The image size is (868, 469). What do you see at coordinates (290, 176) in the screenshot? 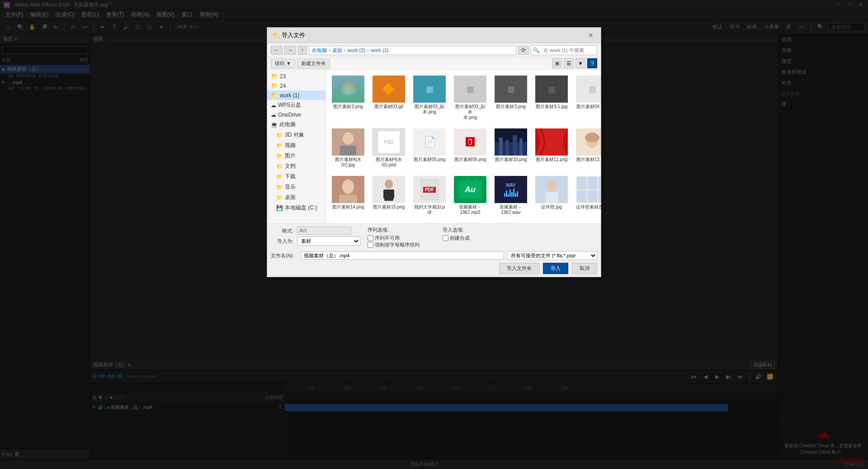
I see `sidebar-label: 下载` at bounding box center [290, 176].